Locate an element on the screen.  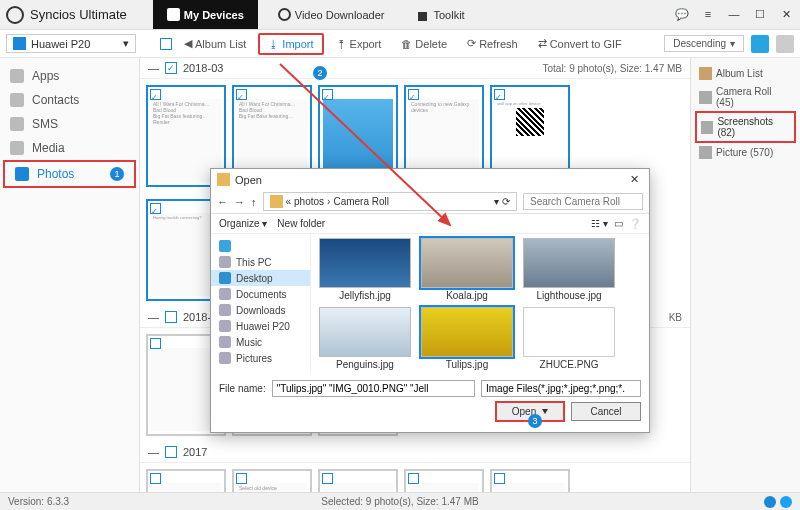
documents-item: Documents is located at coordinates (260, 294).